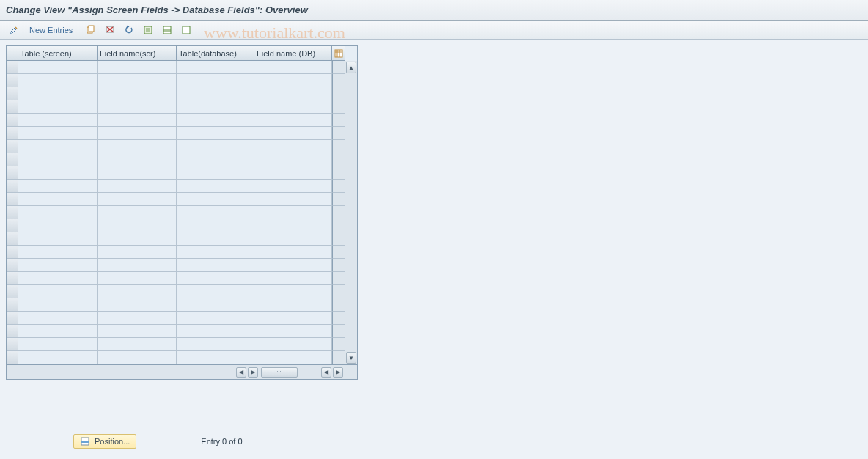  What do you see at coordinates (58, 54) in the screenshot?
I see `column-header-table-screen: Table (screen)` at bounding box center [58, 54].